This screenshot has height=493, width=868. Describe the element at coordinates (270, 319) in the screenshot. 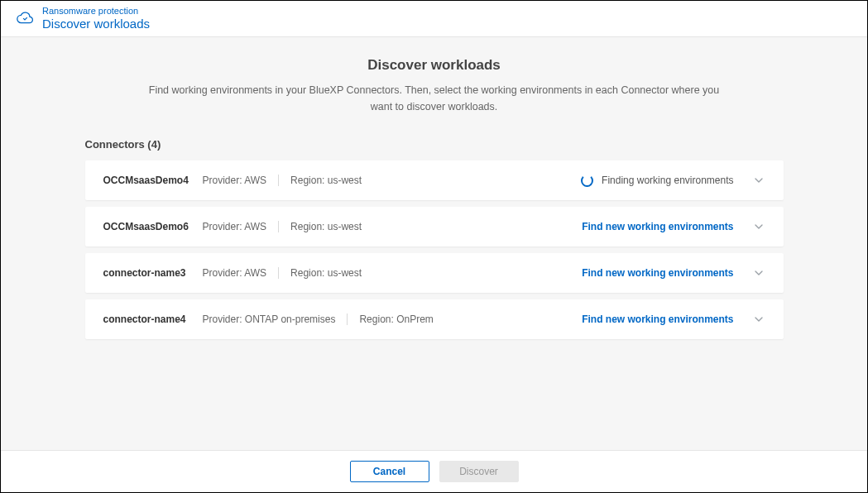

I see `connector-provider: Provider: ONTAP on-premises` at that location.